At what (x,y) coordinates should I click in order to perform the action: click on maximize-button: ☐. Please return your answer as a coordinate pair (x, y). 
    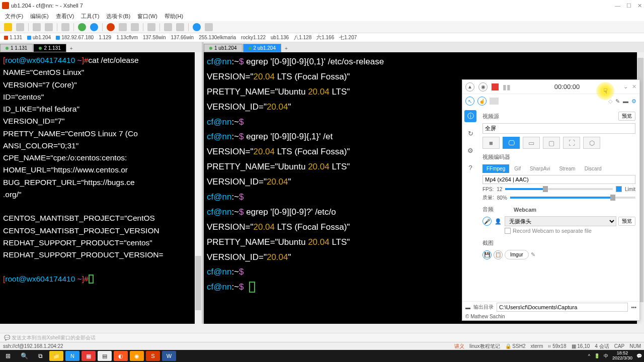
    Looking at the image, I should click on (629, 6).